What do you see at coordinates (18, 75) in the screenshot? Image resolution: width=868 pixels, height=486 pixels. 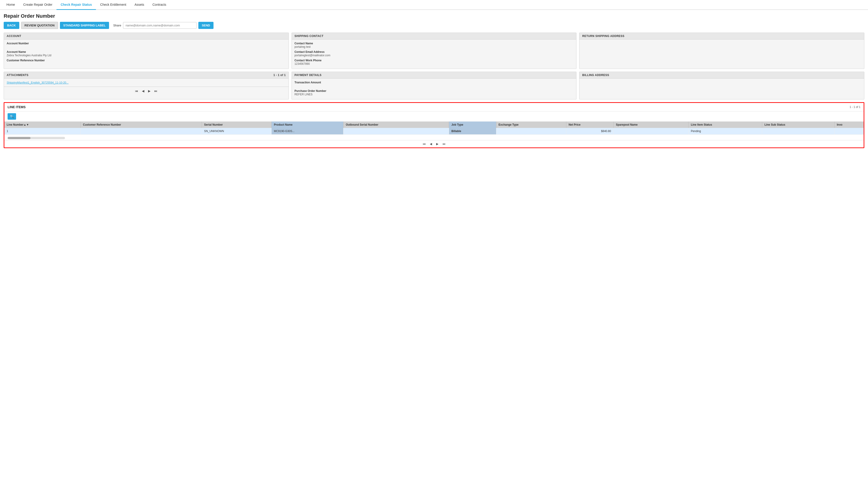 I see `attachments-header-label: ATTACHMENTS` at bounding box center [18, 75].